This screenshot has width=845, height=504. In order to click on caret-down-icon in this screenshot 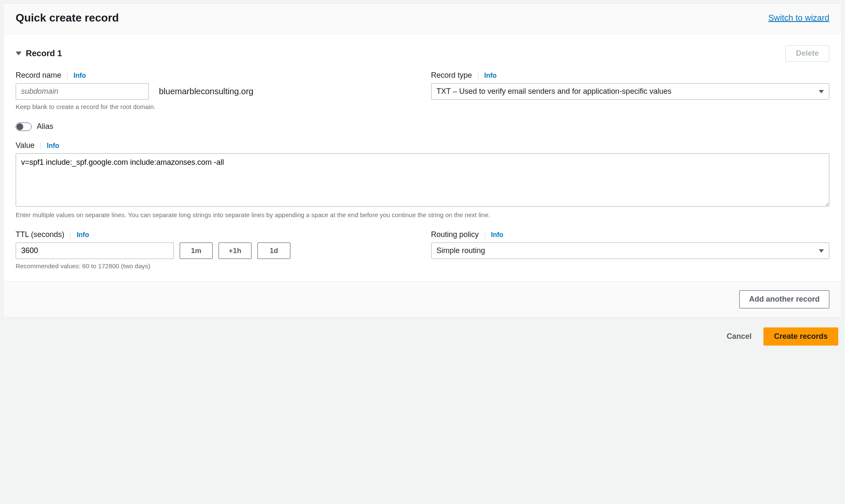, I will do `click(19, 53)`.